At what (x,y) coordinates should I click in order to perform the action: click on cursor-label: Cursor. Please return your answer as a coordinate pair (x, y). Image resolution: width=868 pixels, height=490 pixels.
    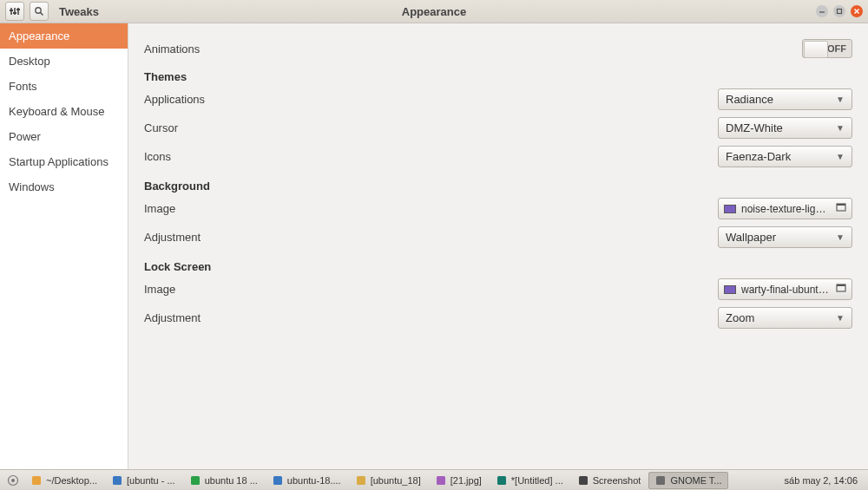
    Looking at the image, I should click on (161, 128).